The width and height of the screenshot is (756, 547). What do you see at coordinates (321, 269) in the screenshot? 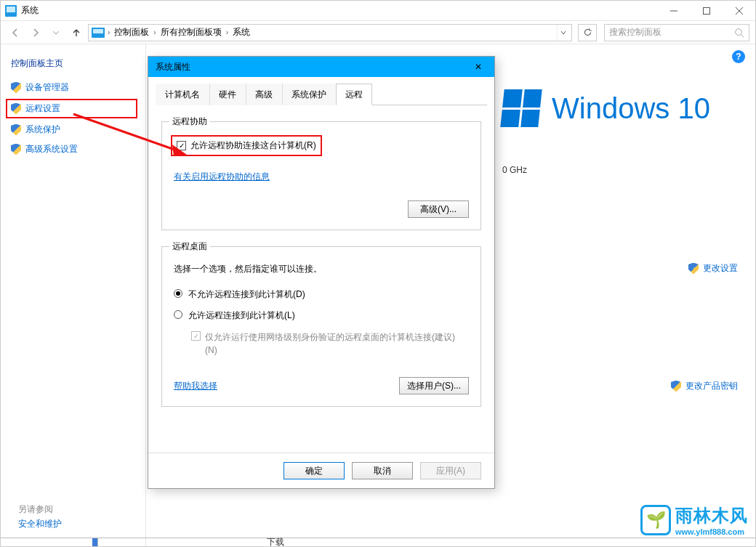
I see `remote-desktop-intro: 选择一个选项，然后指定谁可以连接。` at bounding box center [321, 269].